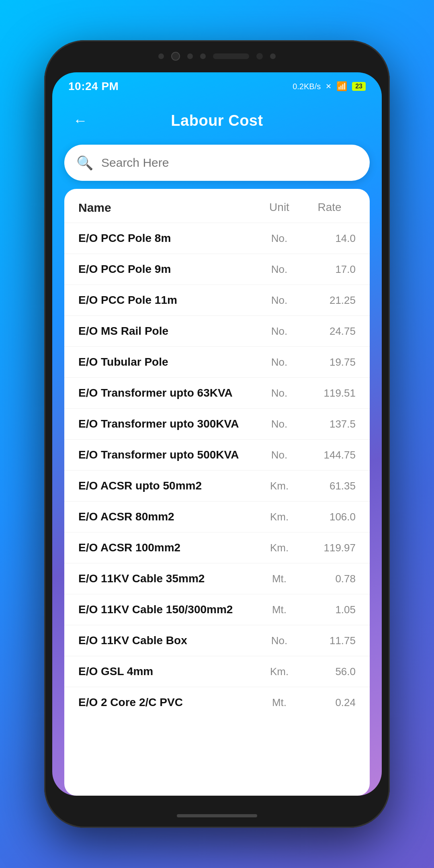 The image size is (434, 868). Describe the element at coordinates (217, 86) in the screenshot. I see `status-bar: 10:24 PM 0.2KB/s ✕ 📶 23` at that location.